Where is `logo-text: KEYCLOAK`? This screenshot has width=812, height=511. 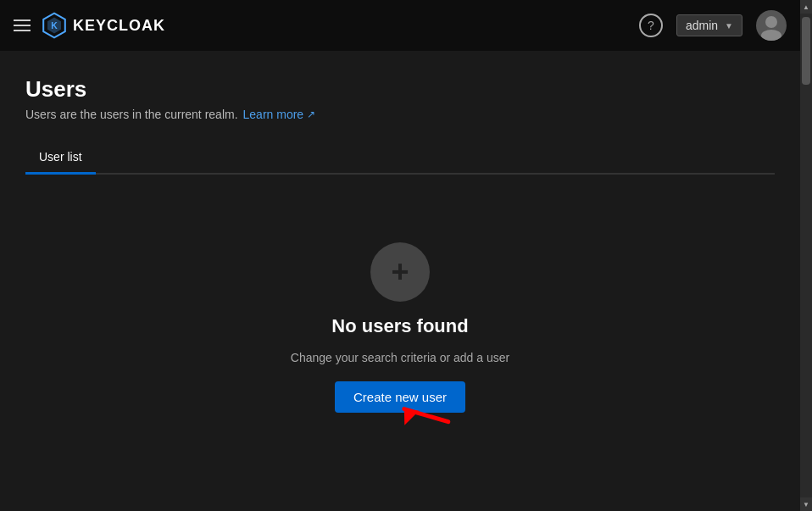 logo-text: KEYCLOAK is located at coordinates (119, 25).